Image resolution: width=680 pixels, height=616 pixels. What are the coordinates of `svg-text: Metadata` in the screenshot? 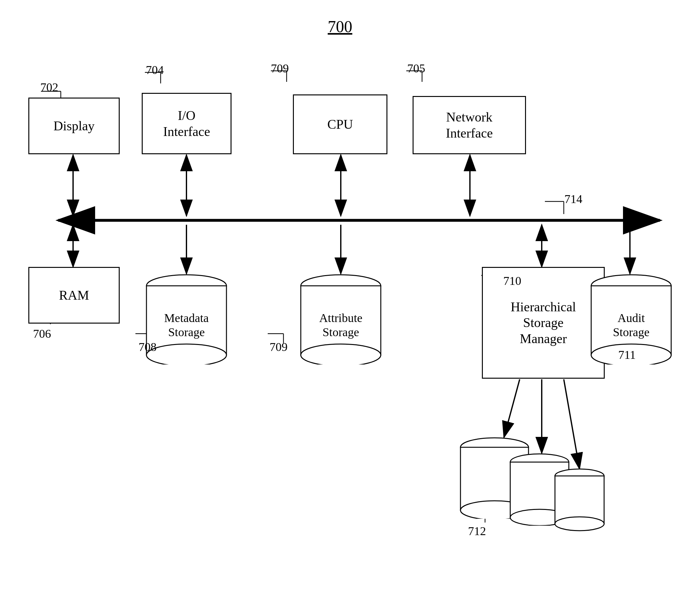 It's located at (186, 318).